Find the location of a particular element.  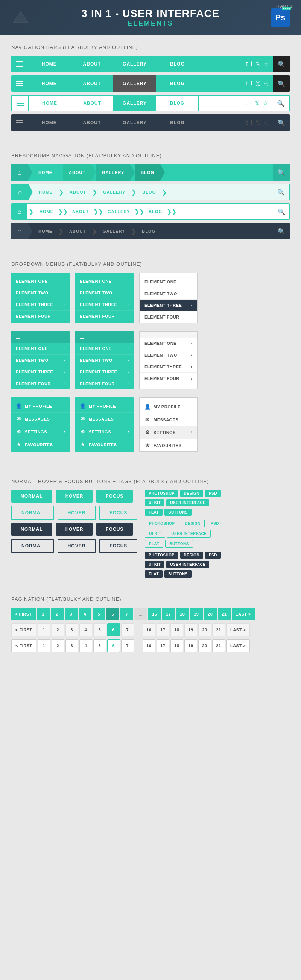

tag-uikit-3: UI KIT is located at coordinates (155, 565).